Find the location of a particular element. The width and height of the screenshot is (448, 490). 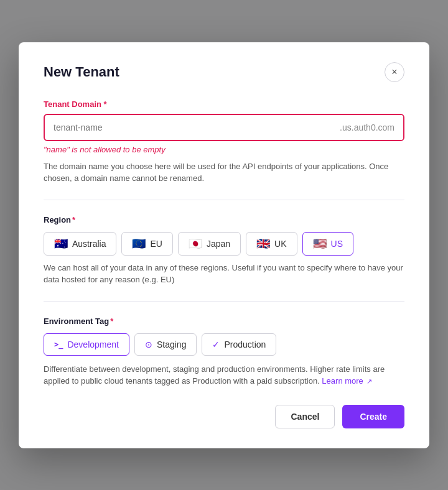

tenant-domain-section: Tenant Domain * .us.auth0.com "name" is … is located at coordinates (224, 142).